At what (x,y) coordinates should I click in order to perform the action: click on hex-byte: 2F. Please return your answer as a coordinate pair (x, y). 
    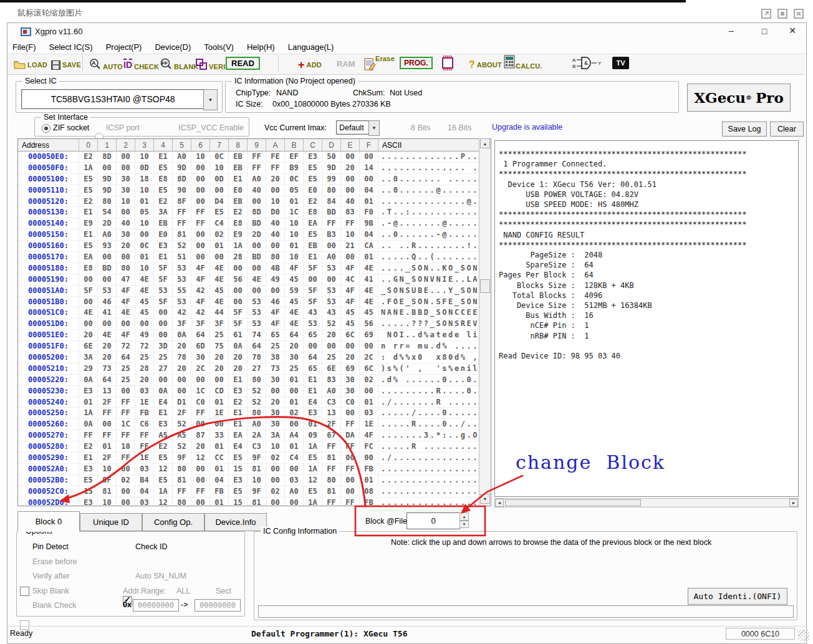
    Looking at the image, I should click on (107, 458).